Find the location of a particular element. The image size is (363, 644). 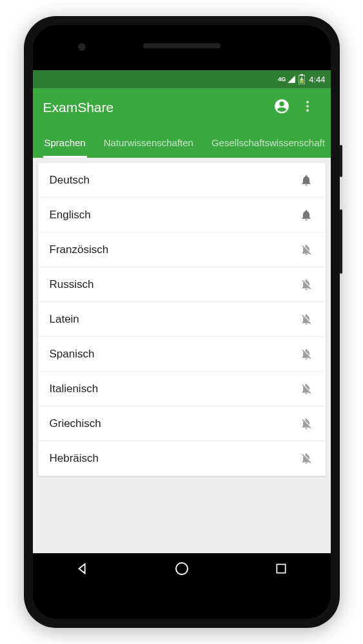

account-button is located at coordinates (282, 108).